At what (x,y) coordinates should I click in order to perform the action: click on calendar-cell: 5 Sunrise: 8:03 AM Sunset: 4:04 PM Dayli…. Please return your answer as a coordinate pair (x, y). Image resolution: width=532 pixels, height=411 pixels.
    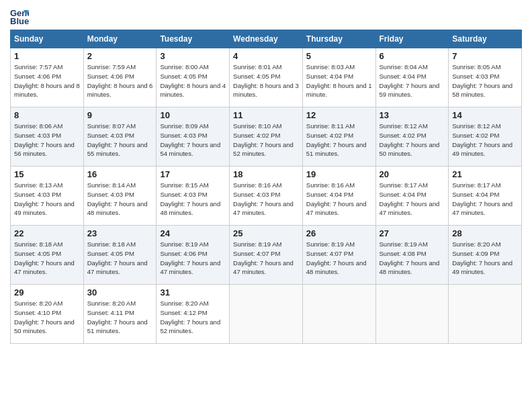
    Looking at the image, I should click on (339, 78).